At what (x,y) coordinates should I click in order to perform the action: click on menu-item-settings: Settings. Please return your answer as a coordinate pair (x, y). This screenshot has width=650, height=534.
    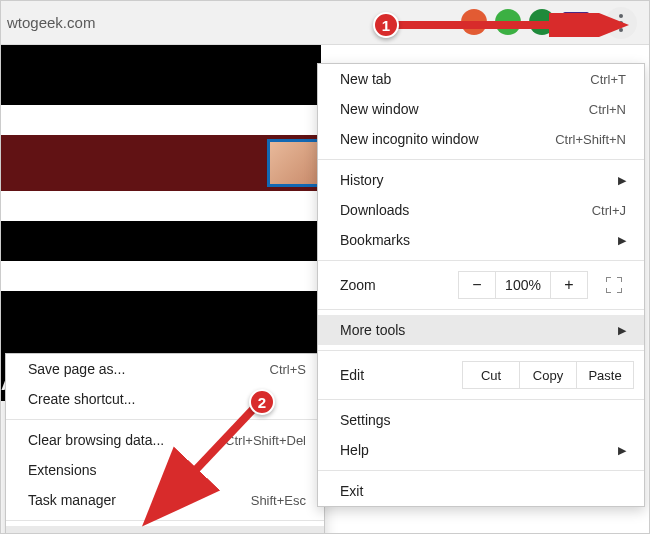
    Looking at the image, I should click on (481, 420).